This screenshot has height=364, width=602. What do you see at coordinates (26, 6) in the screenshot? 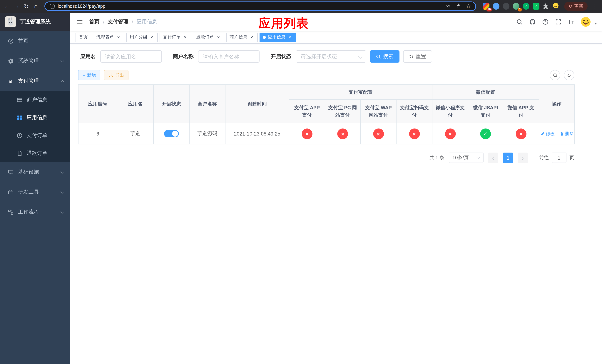
I see `browser-reload-button: ↻` at bounding box center [26, 6].